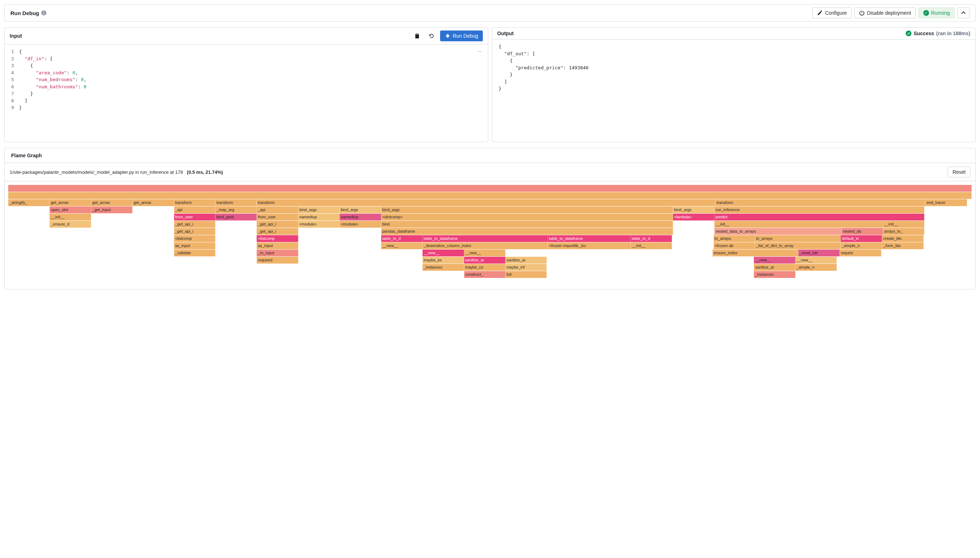 This screenshot has height=558, width=980. I want to click on configure-button: Configure, so click(832, 13).